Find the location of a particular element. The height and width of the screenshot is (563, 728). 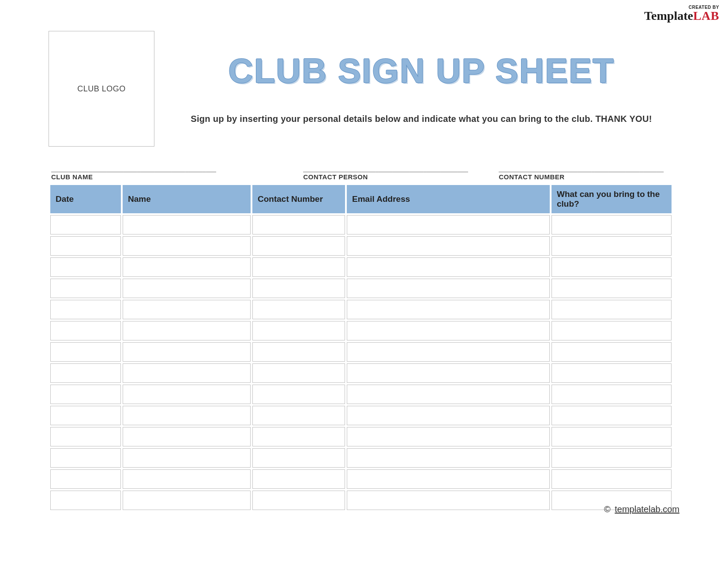

club-logo-placeholder: CLUB LOGO is located at coordinates (101, 89).